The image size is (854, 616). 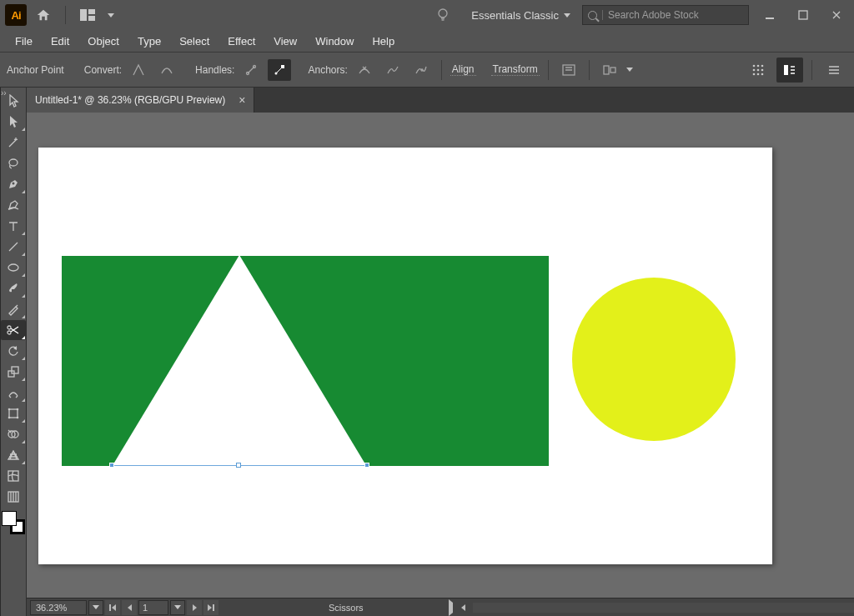 I want to click on mesh-tool, so click(x=13, y=476).